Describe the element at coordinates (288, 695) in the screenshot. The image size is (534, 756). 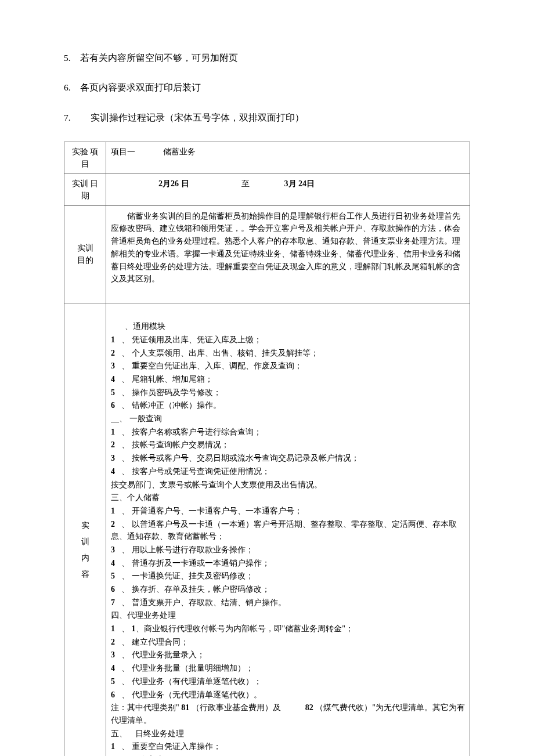
I see `s4-6: 6、 代理业务（无代理清单逐笔代收）。` at that location.